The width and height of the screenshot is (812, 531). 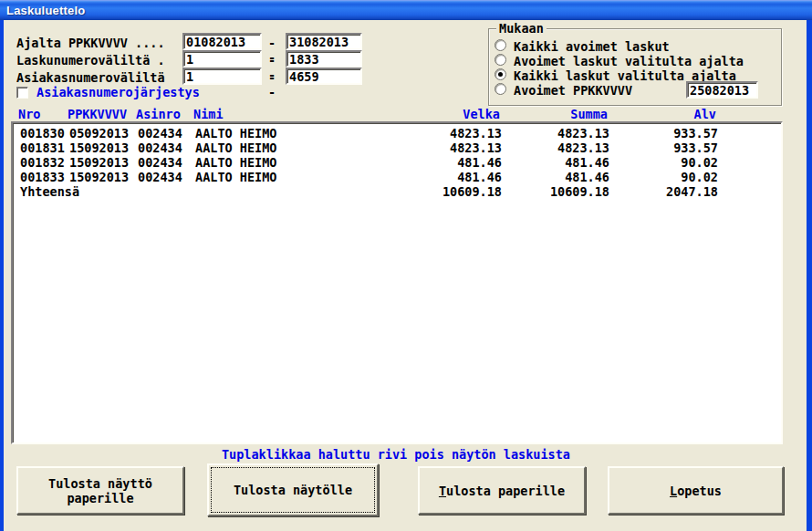 What do you see at coordinates (500, 75) in the screenshot?
I see `radio-icon-selected` at bounding box center [500, 75].